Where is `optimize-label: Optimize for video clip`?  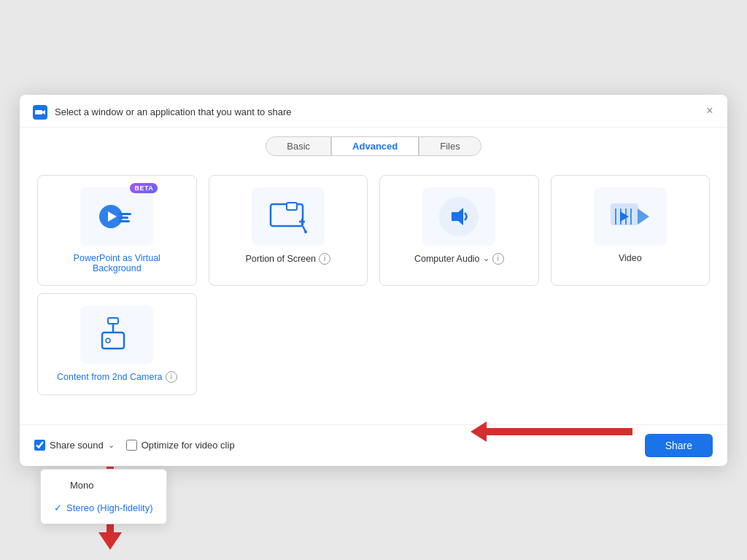 optimize-label: Optimize for video clip is located at coordinates (181, 445).